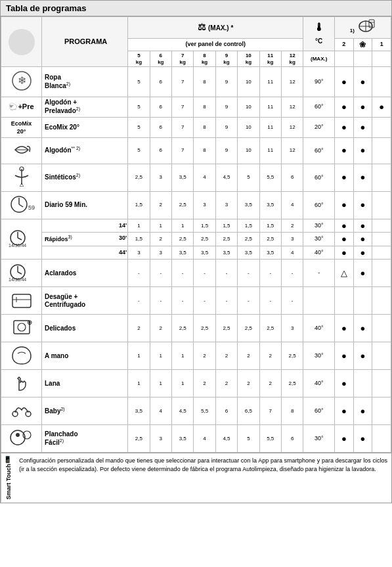 The image size is (392, 567). I want to click on table-row: △Sintéticos2)2,533,544,555,5660°●●, so click(196, 177).